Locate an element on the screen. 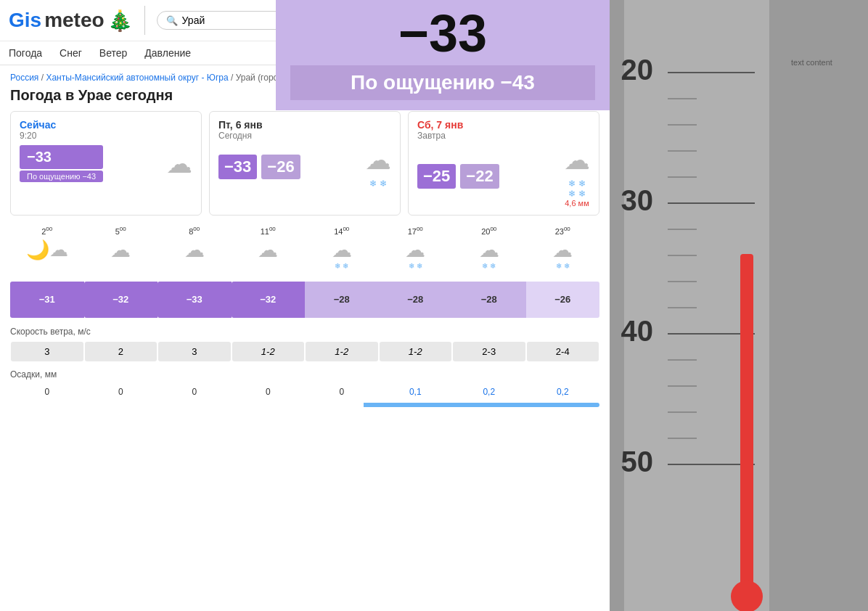 The height and width of the screenshot is (611, 868). hour-icon-4: ☁ is located at coordinates (342, 250).